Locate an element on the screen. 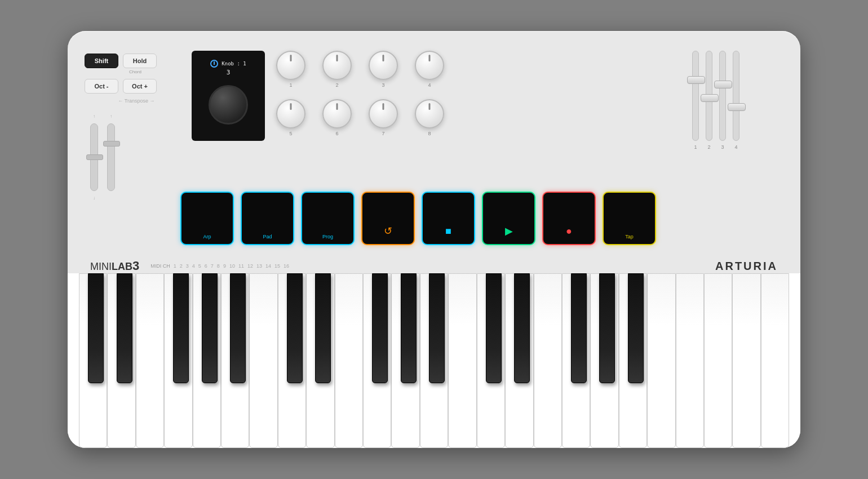 The image size is (868, 479). device-name: MINILAB3 is located at coordinates (115, 266).